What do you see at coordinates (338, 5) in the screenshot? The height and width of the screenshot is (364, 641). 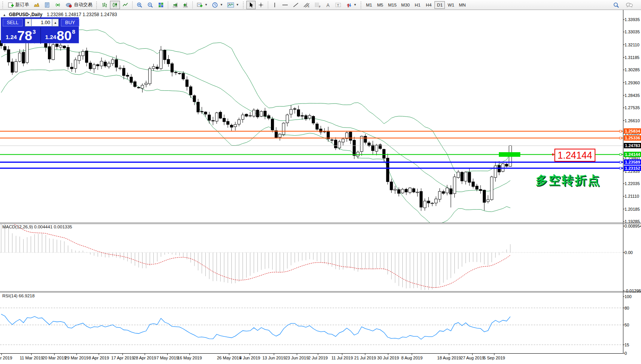 I see `text-label-button: T` at bounding box center [338, 5].